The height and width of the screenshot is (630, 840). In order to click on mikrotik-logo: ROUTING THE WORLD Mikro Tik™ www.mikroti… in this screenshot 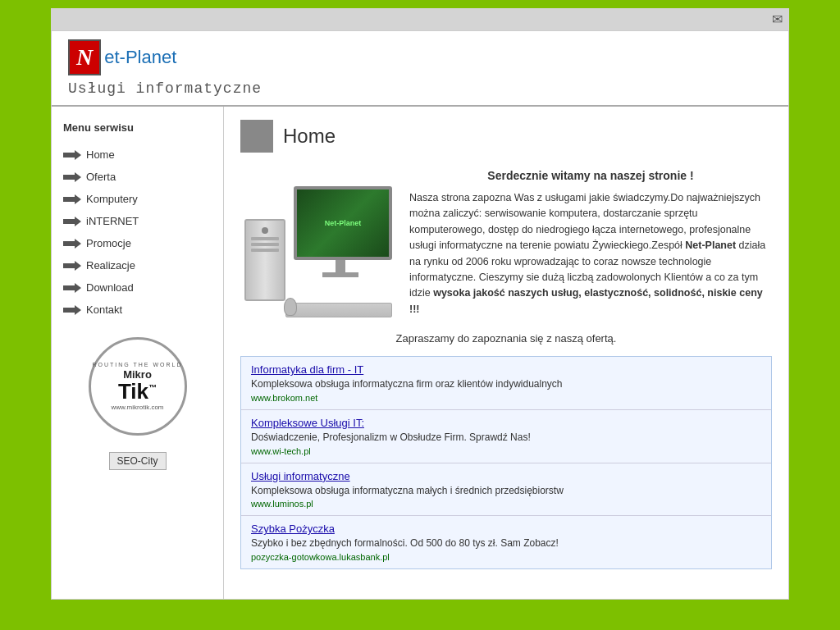, I will do `click(138, 386)`.